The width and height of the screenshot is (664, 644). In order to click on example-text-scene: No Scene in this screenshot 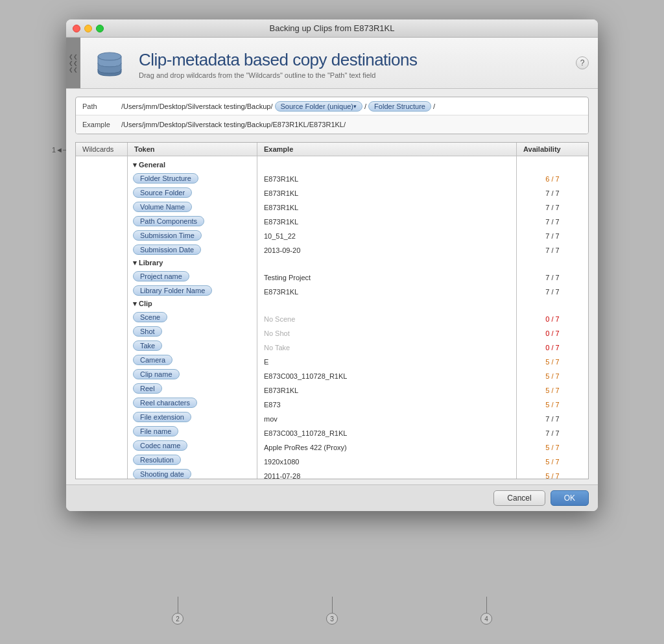, I will do `click(279, 319)`.